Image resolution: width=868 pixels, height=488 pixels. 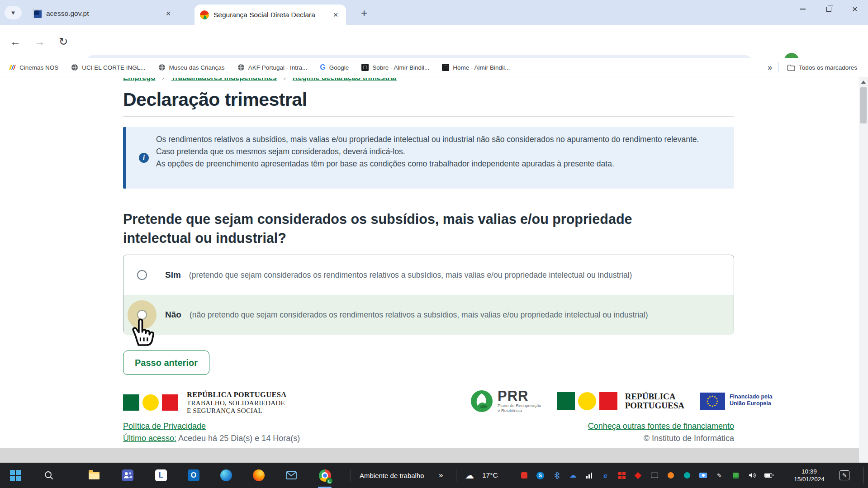 I want to click on tray-teal-app-icon, so click(x=687, y=476).